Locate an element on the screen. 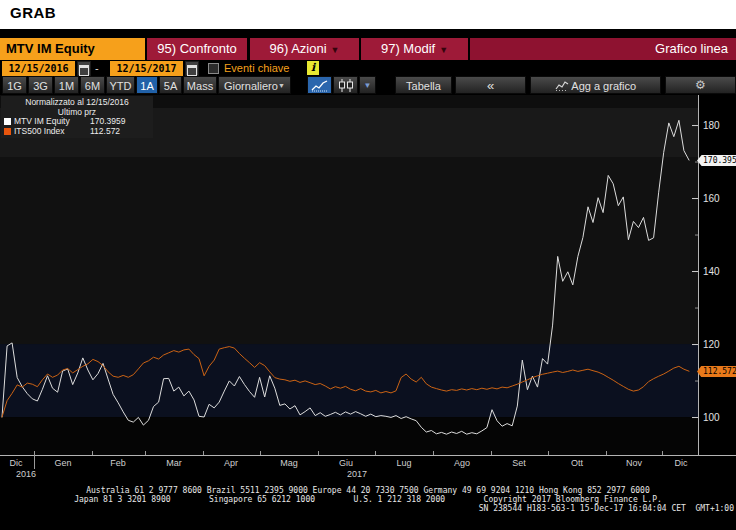 Image resolution: width=736 pixels, height=530 pixels. mtv-swatch-icon is located at coordinates (8, 122).